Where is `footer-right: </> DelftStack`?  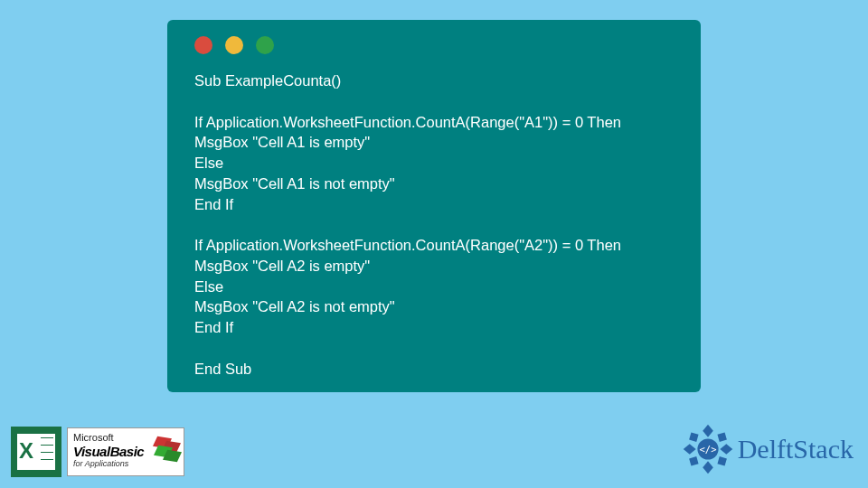 footer-right: </> DelftStack is located at coordinates (768, 449).